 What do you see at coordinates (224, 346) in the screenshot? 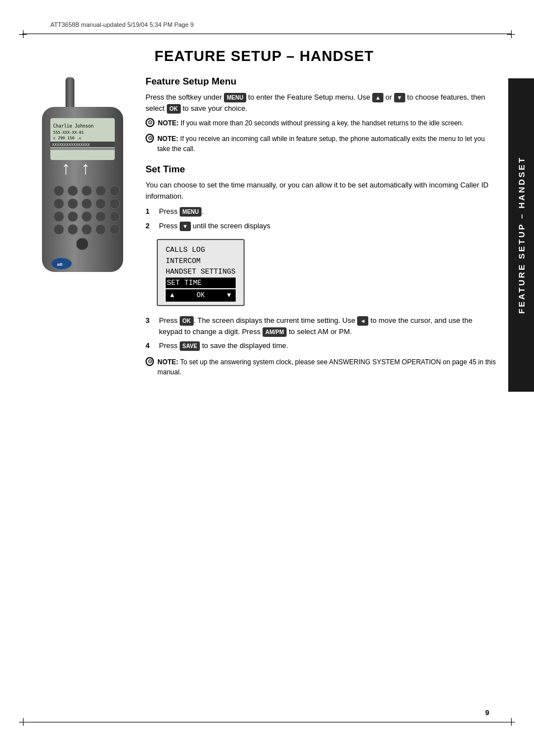
I see `step4-text: Press SAVE to save the displayed time.` at bounding box center [224, 346].